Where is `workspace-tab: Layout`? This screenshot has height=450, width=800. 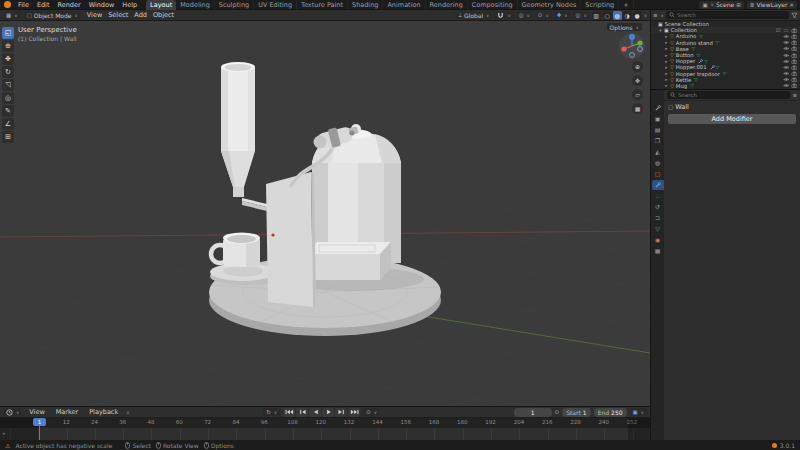
workspace-tab: Layout is located at coordinates (161, 5).